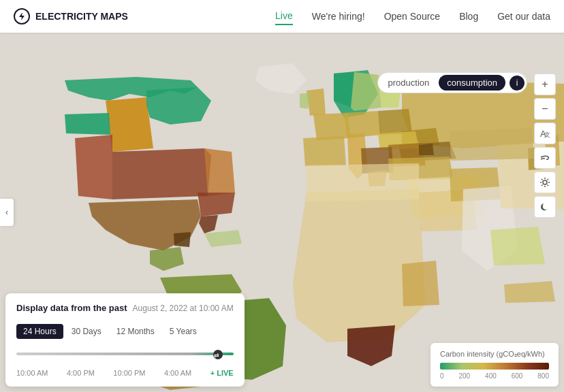  I want to click on left-panel-arrow: ‹, so click(7, 212).